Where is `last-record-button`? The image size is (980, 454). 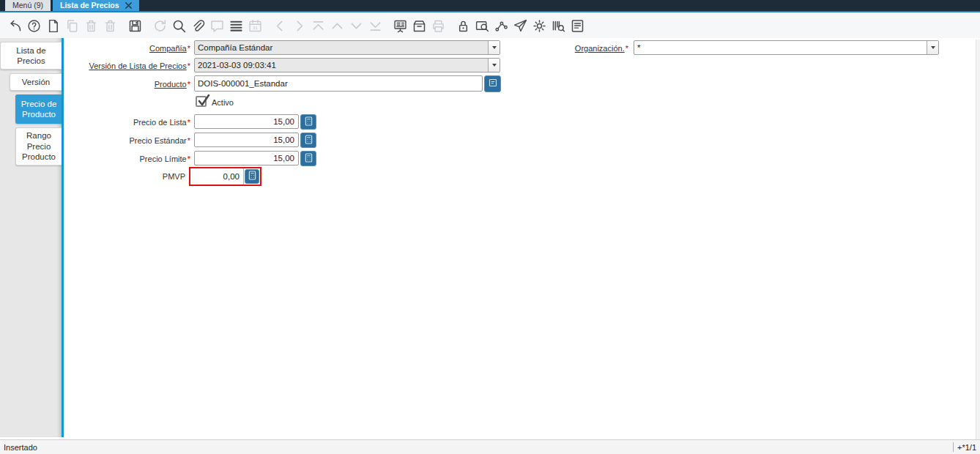 last-record-button is located at coordinates (375, 26).